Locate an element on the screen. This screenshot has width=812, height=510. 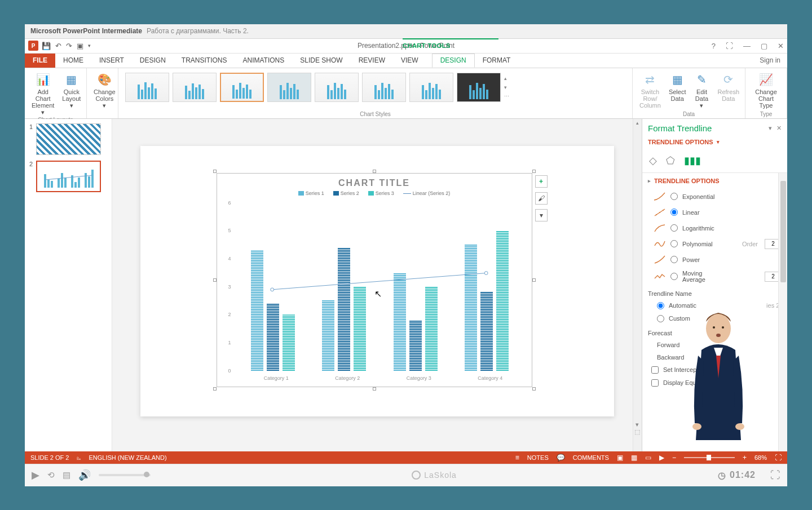
tab-animations: ANIMATIONS is located at coordinates (263, 61).